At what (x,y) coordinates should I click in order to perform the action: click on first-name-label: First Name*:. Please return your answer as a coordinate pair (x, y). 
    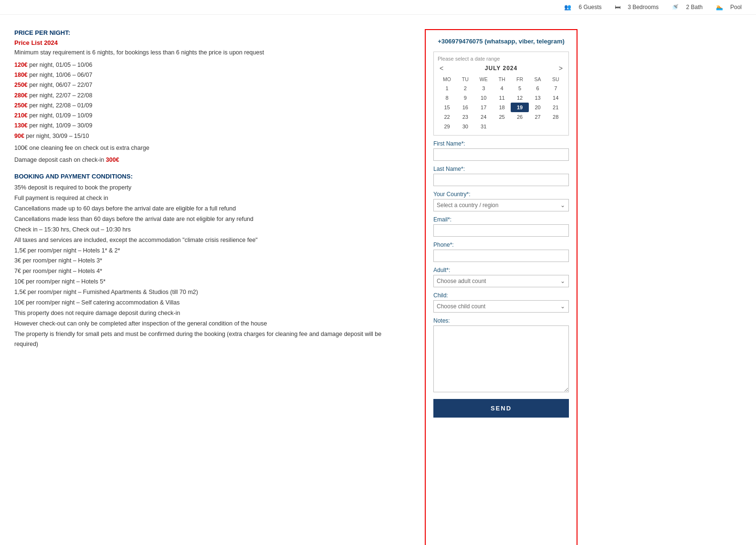
    Looking at the image, I should click on (501, 144).